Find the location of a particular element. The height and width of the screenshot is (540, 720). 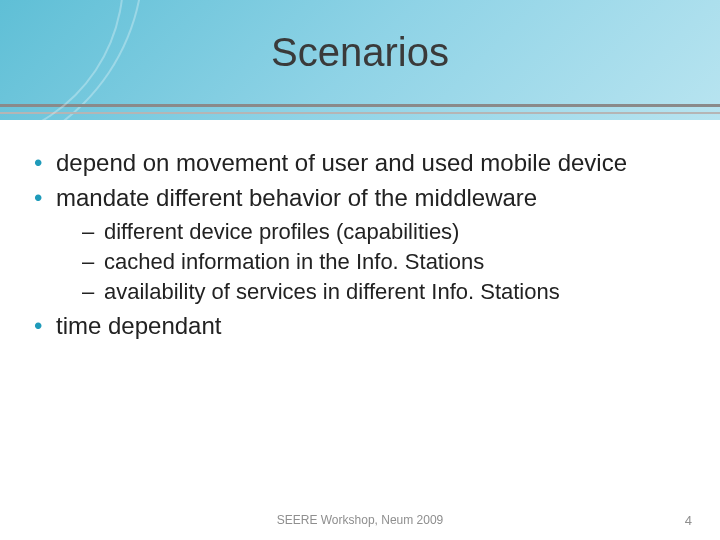

slide-footer: SEERE Workshop, Neum 2009 4 is located at coordinates (360, 520).